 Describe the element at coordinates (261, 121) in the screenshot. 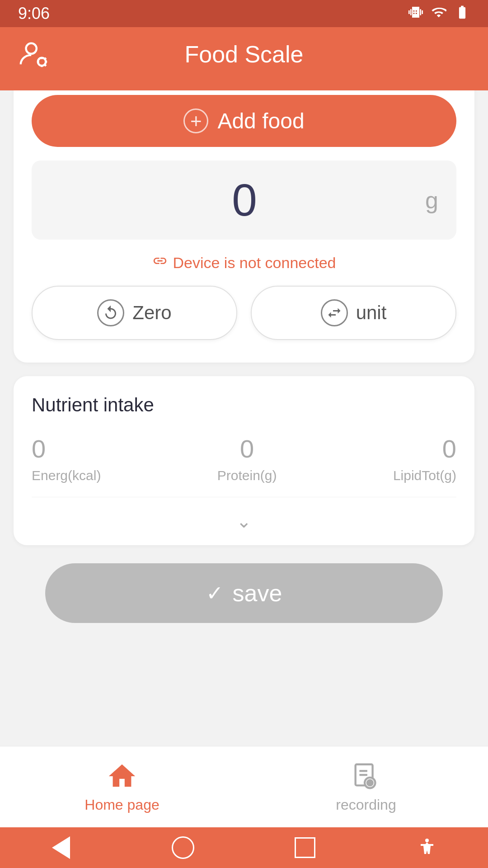

I see `add-food-label: Add food` at that location.